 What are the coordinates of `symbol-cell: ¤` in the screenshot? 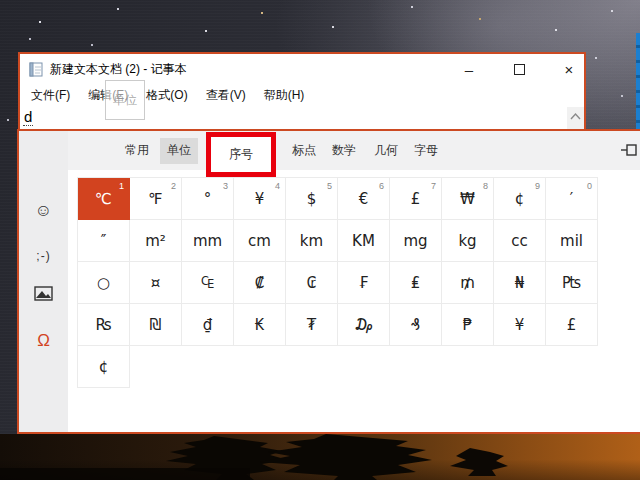 It's located at (156, 283).